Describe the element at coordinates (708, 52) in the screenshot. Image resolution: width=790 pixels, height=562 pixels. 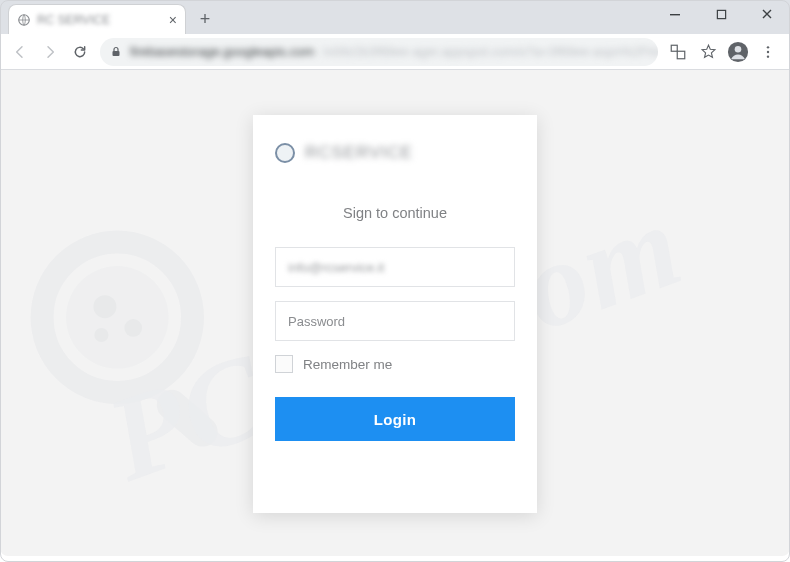
I see `bookmark-star-icon` at that location.